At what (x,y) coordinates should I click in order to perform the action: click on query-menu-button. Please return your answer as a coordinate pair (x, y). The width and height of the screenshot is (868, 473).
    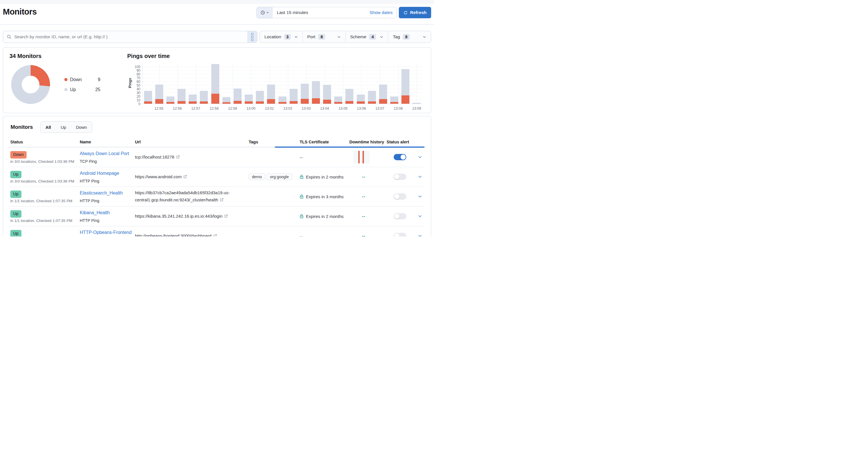
    Looking at the image, I should click on (252, 37).